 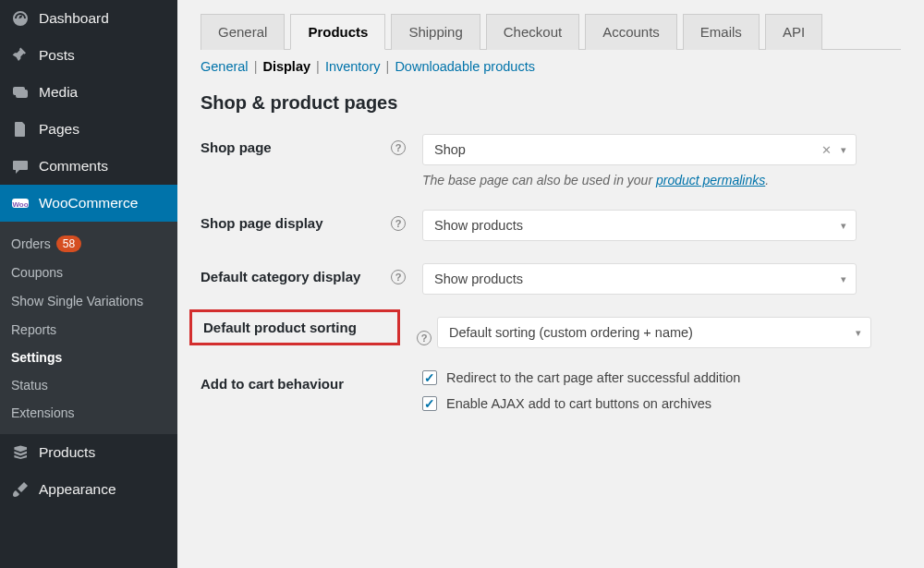 What do you see at coordinates (89, 330) in the screenshot?
I see `subnav-reports: Reports` at bounding box center [89, 330].